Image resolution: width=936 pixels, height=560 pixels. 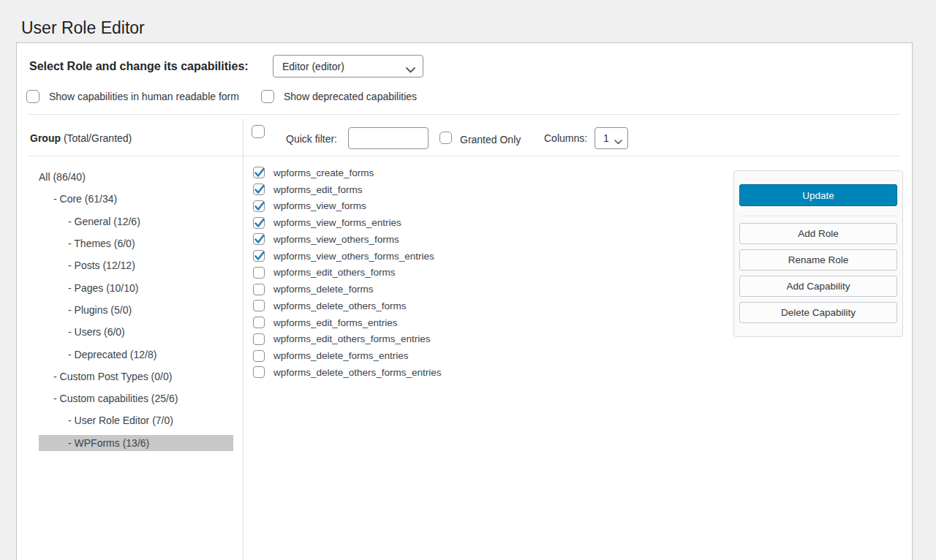 What do you see at coordinates (99, 310) in the screenshot?
I see `tree-item-label: - Plugins (5/0)` at bounding box center [99, 310].